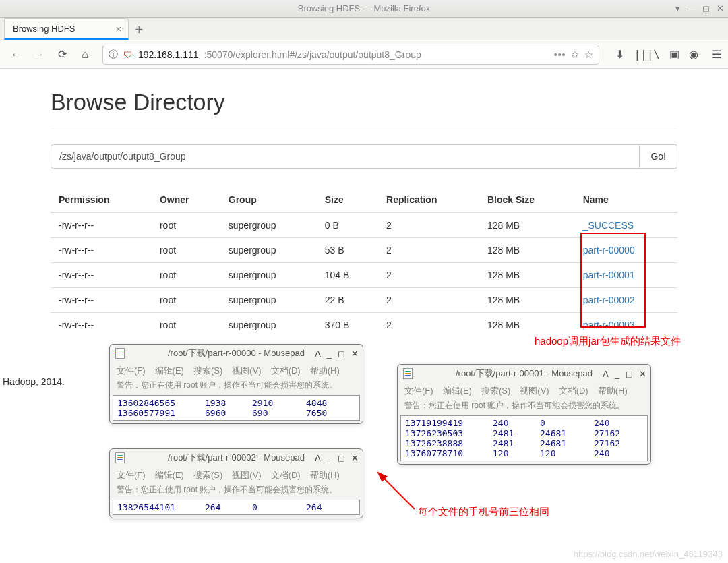  What do you see at coordinates (429, 200) in the screenshot?
I see `col-replication: Replication` at bounding box center [429, 200].